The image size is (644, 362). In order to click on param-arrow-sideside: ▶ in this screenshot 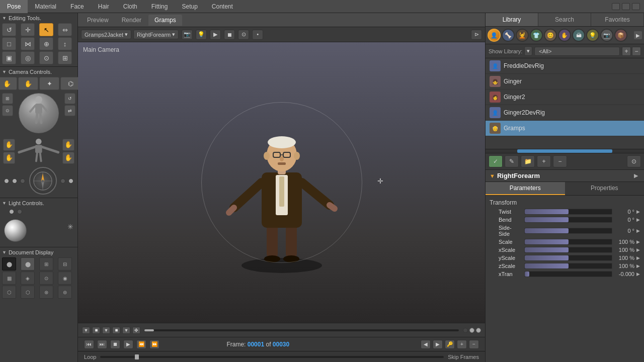, I will do `click(638, 231)`.